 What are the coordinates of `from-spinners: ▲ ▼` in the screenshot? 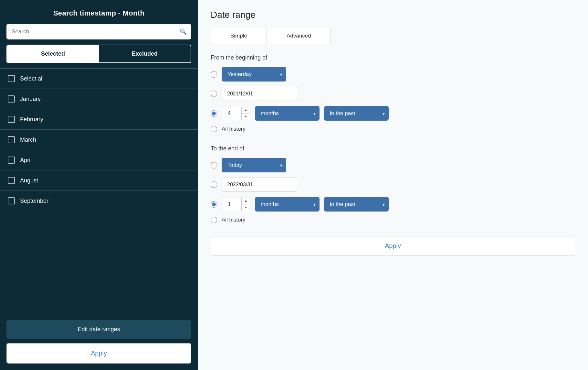 It's located at (246, 114).